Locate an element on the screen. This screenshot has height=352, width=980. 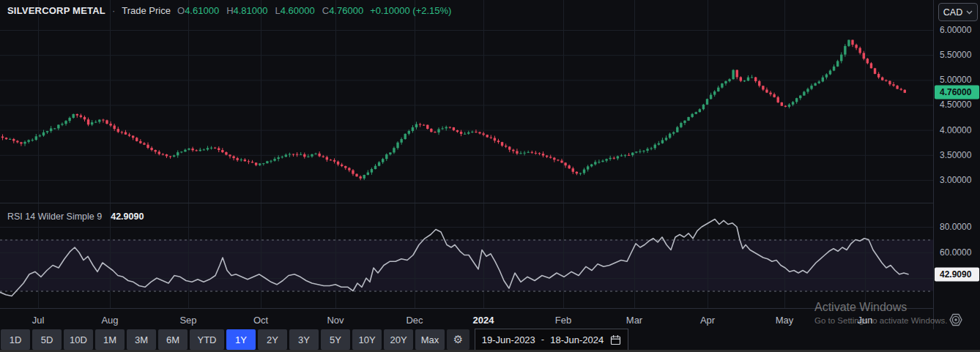
time-axis-label: Nov is located at coordinates (335, 321).